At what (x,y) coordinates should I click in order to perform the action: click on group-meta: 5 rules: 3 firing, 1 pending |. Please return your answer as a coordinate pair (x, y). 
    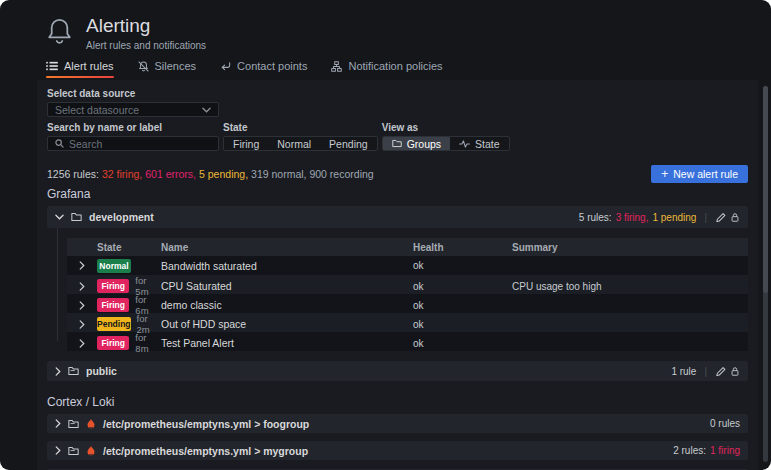
    Looking at the image, I should click on (660, 218).